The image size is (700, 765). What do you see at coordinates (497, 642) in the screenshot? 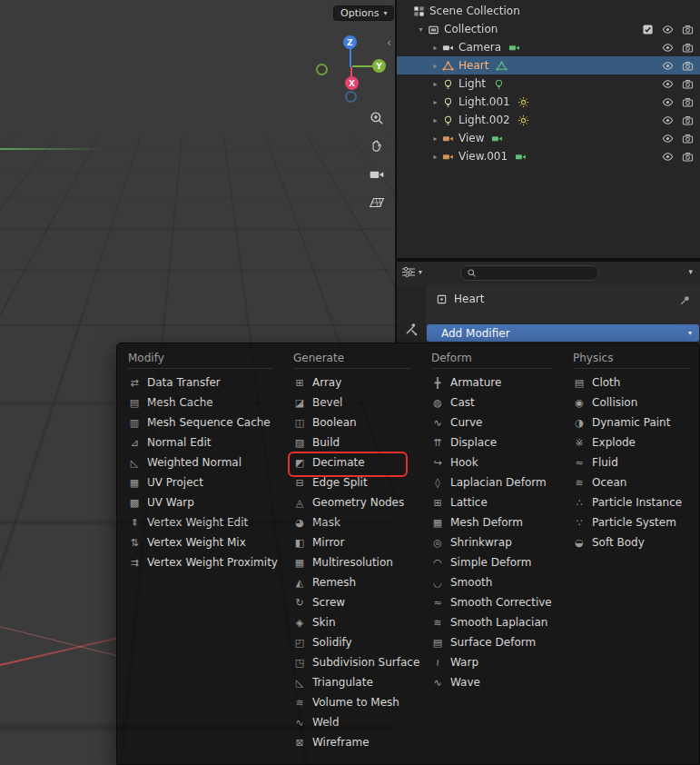
I see `menu-item-surface-deform: ▤Surface Deform` at bounding box center [497, 642].